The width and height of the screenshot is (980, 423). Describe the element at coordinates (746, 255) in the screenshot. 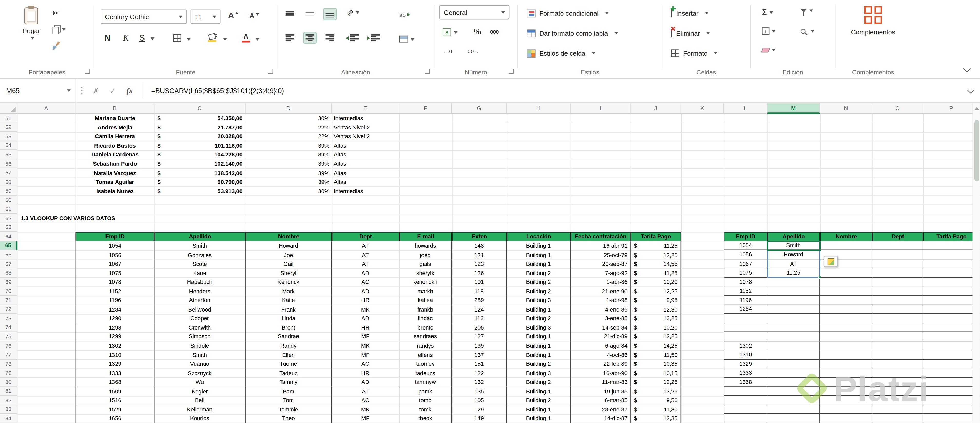

I see `cell-L66: 1056` at that location.